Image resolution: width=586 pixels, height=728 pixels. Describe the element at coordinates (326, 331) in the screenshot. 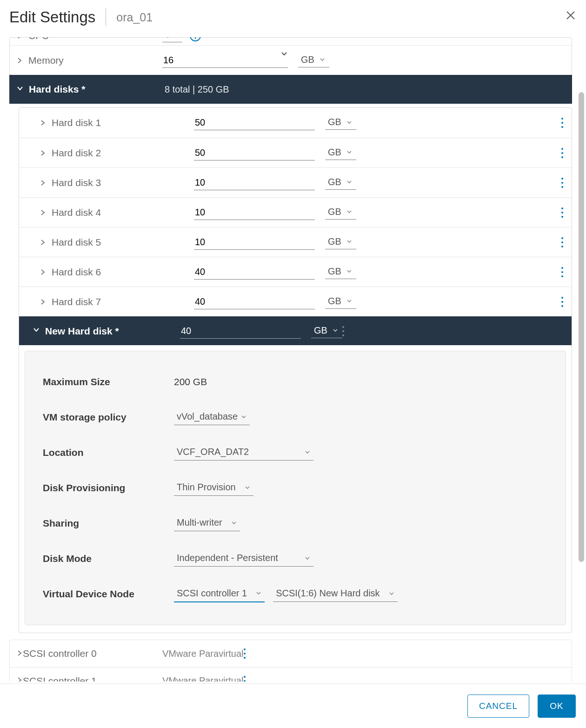

I see `new-disk-unit-select: GB` at that location.